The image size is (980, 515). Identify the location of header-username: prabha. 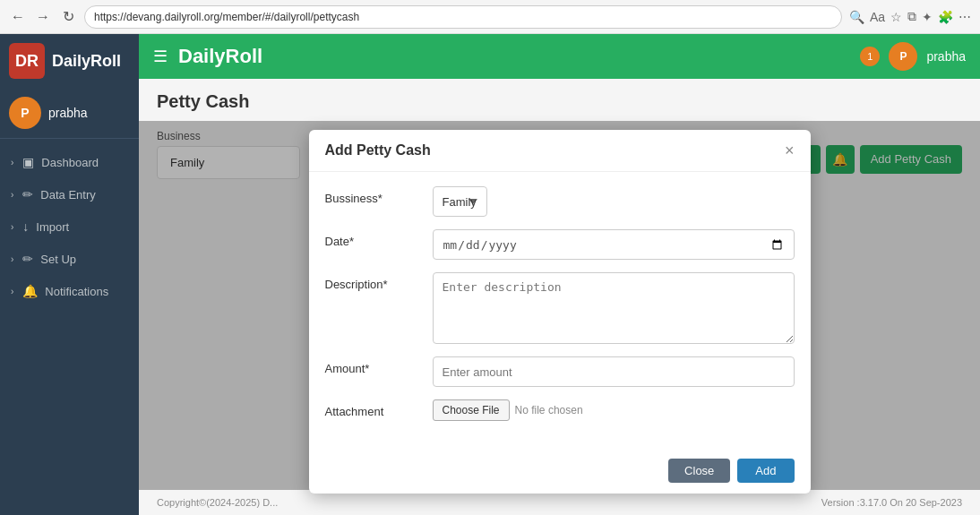
(946, 56).